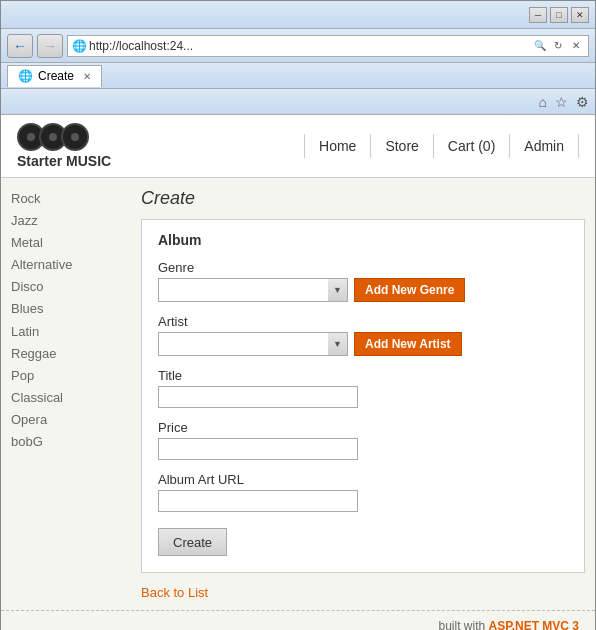  What do you see at coordinates (558, 46) in the screenshot?
I see `refresh-button: ↻` at bounding box center [558, 46].